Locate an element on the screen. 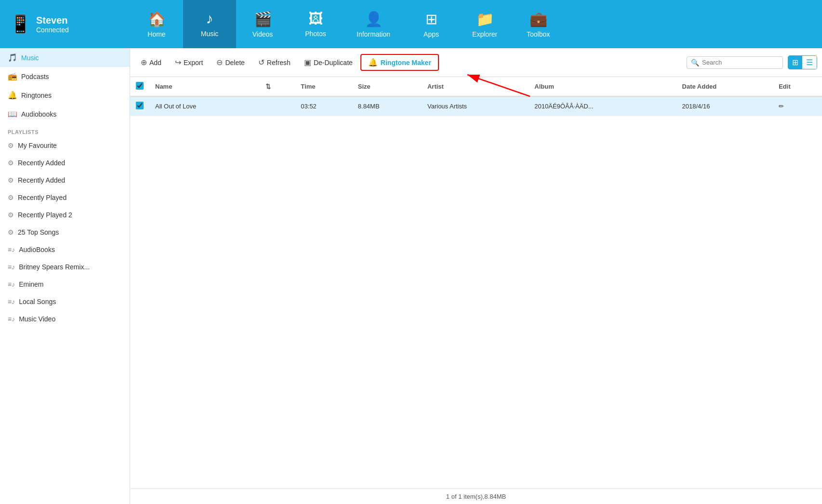 This screenshot has width=822, height=504. nav-item-home: 🏠 Home is located at coordinates (157, 24).